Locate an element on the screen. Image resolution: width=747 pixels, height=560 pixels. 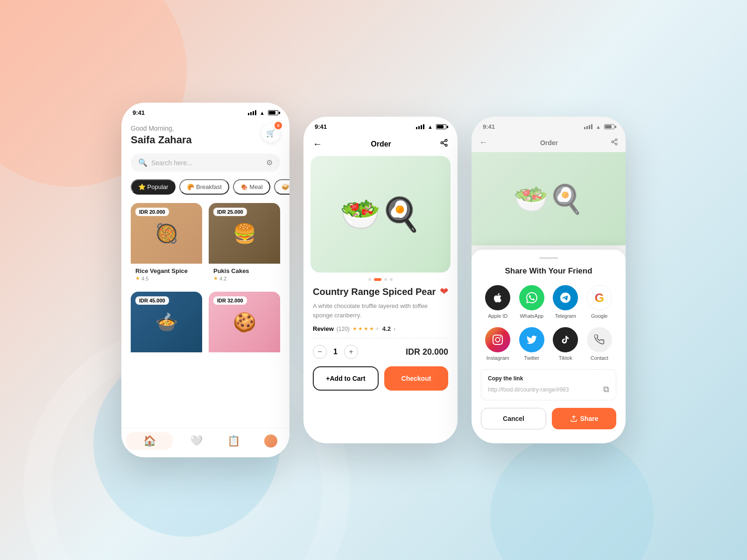
share-contact: Contact is located at coordinates (599, 344).